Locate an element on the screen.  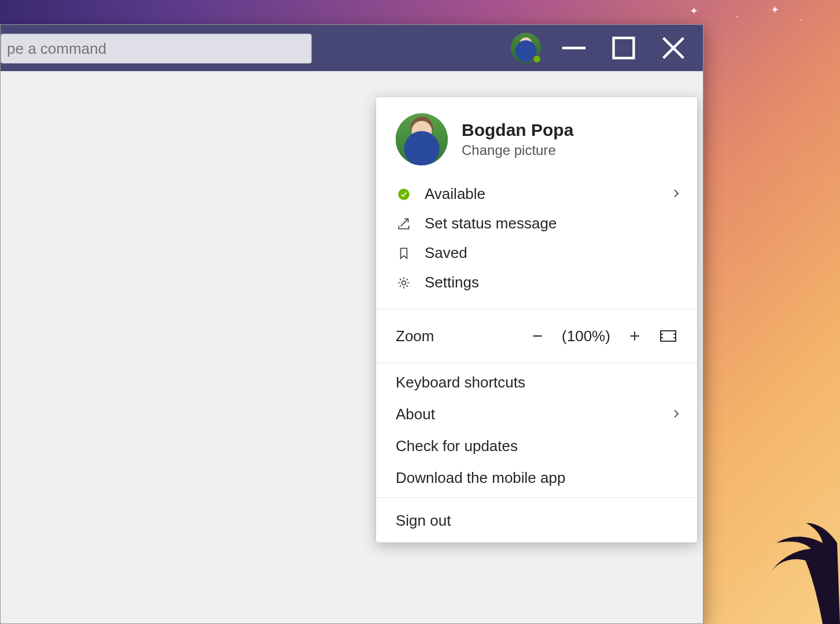
change-picture-link: Change picture is located at coordinates (517, 150).